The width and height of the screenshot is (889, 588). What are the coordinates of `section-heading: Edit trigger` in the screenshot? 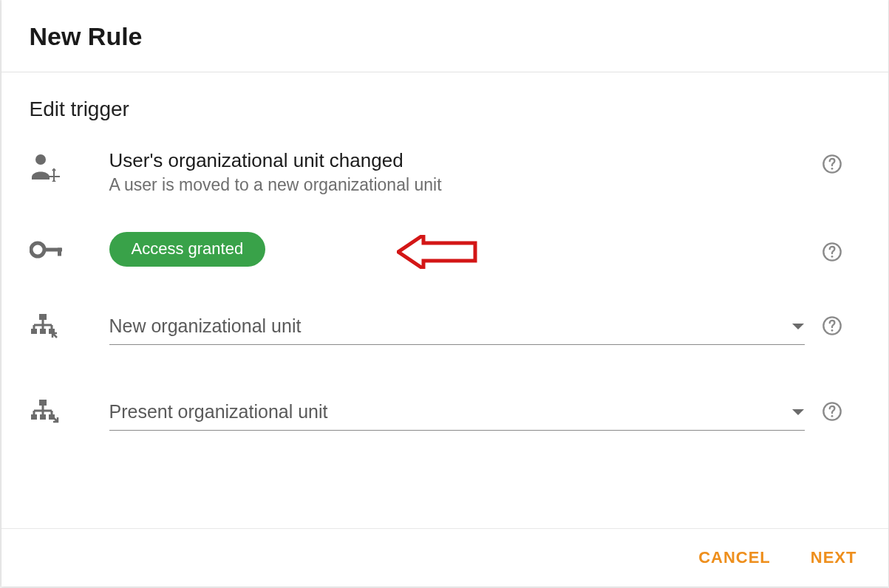 It's located at (445, 109).